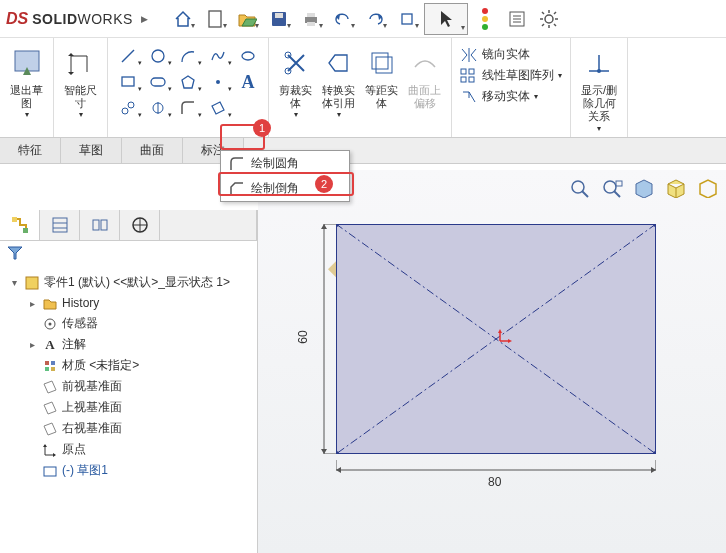  I want to click on slot-tool, so click(158, 82).